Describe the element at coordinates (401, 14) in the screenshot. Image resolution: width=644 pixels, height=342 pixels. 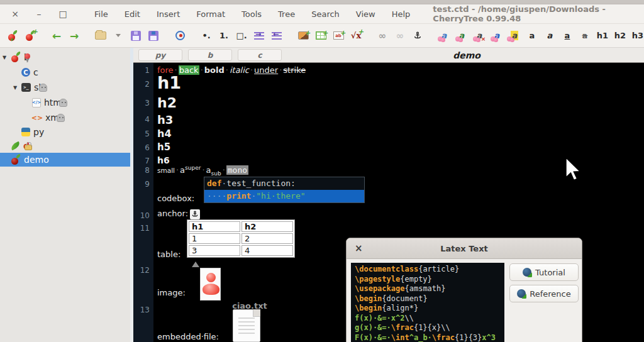
I see `menu-help: Help` at that location.